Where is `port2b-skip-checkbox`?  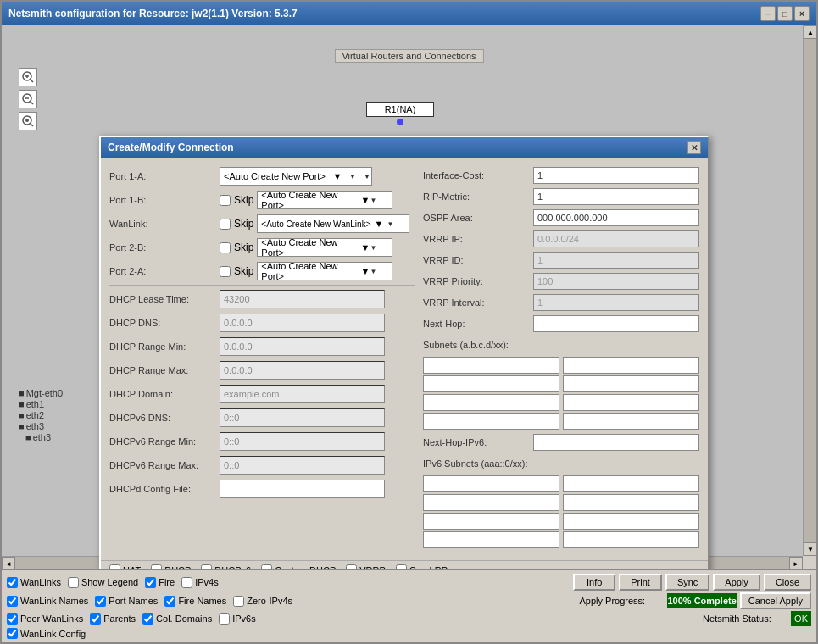 port2b-skip-checkbox is located at coordinates (225, 247).